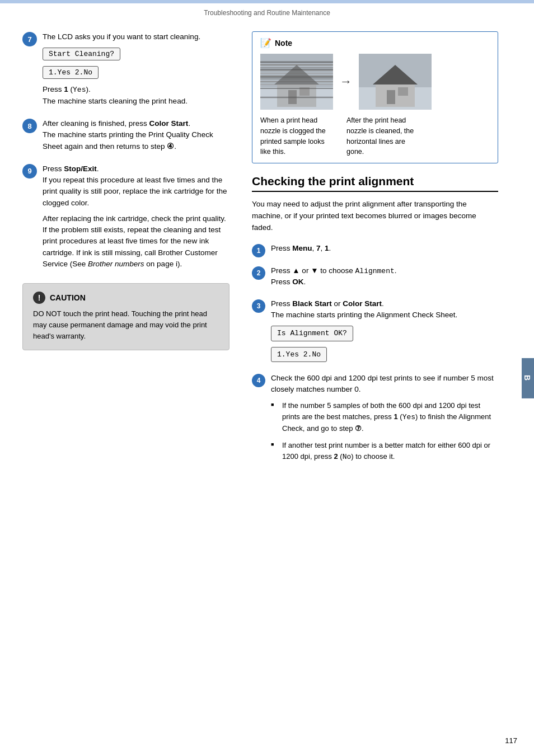  What do you see at coordinates (126, 218) in the screenshot?
I see `step-9: 9 Press Stop/Exit. If you repeat this pr…` at bounding box center [126, 218].